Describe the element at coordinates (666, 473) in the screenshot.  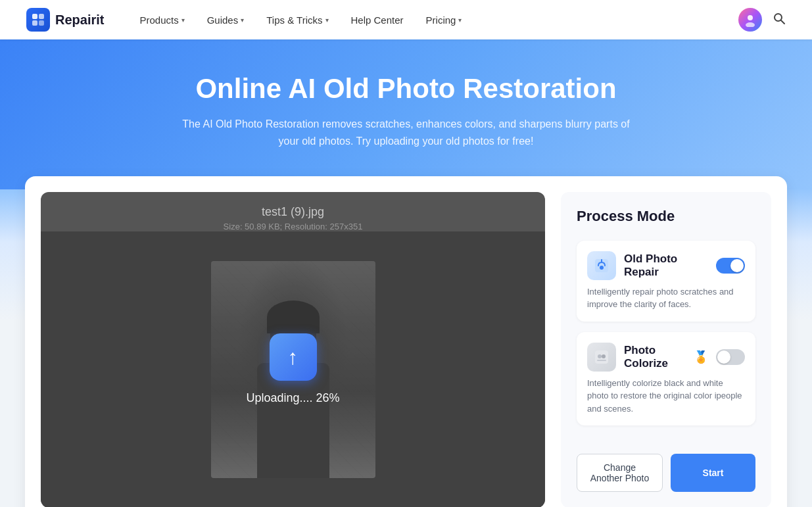
I see `process-actions: Change Another Photo Start` at that location.